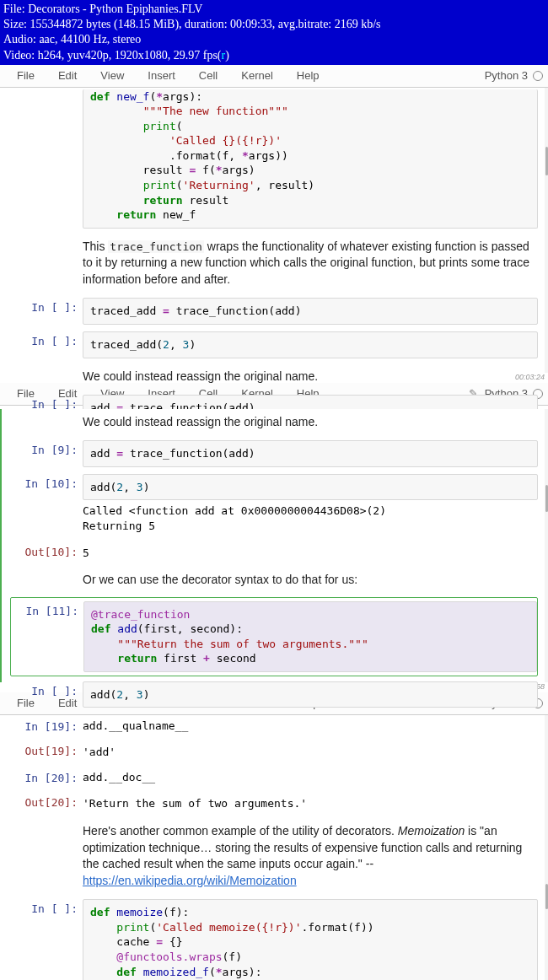 This screenshot has width=548, height=980. Describe the element at coordinates (46, 751) in the screenshot. I see `out-prompt: Out[19]:` at that location.